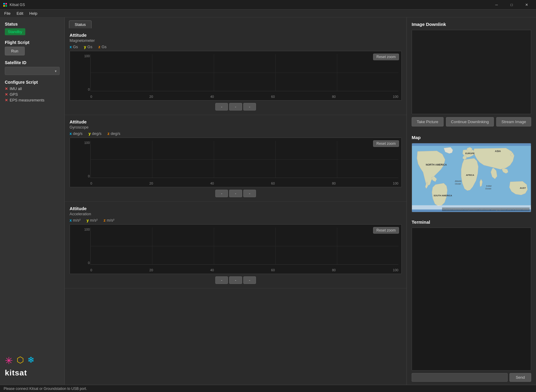 The width and height of the screenshot is (536, 392). What do you see at coordinates (334, 183) in the screenshot?
I see `x-4-1: 80` at bounding box center [334, 183].